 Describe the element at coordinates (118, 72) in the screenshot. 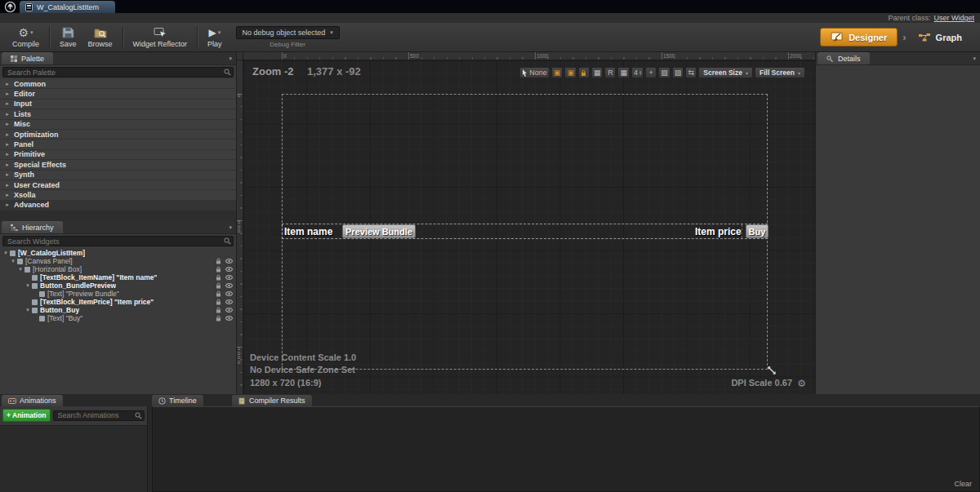

I see `palette-search-input` at that location.